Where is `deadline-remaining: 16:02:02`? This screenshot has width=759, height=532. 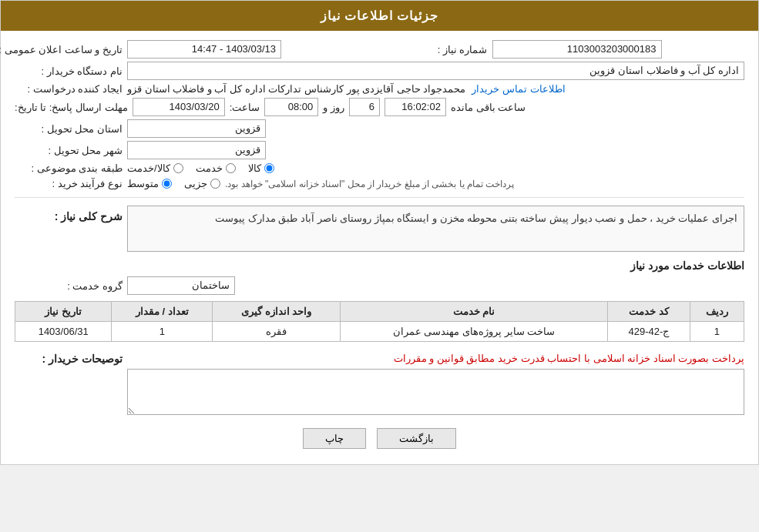 deadline-remaining: 16:02:02 is located at coordinates (415, 107).